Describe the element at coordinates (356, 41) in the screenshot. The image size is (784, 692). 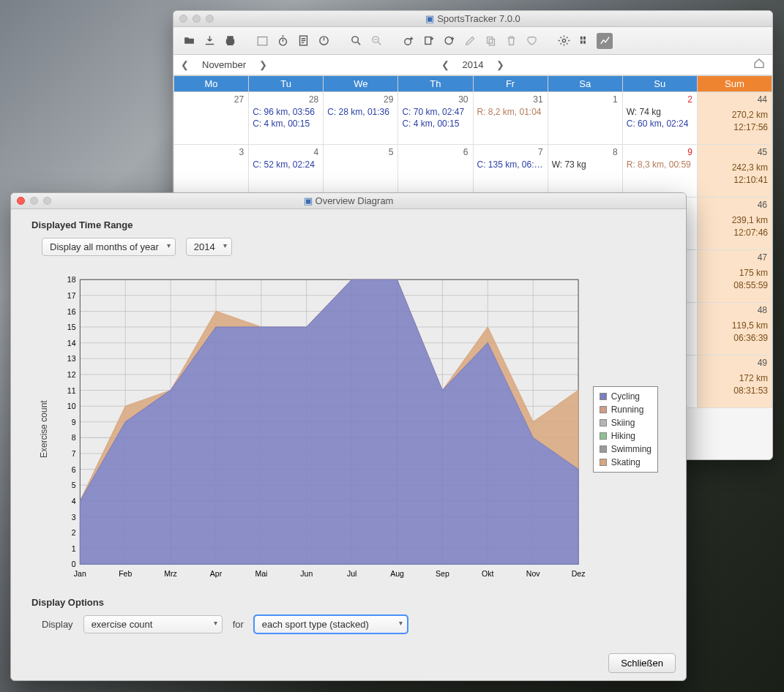
I see `zoom-in-icon` at that location.